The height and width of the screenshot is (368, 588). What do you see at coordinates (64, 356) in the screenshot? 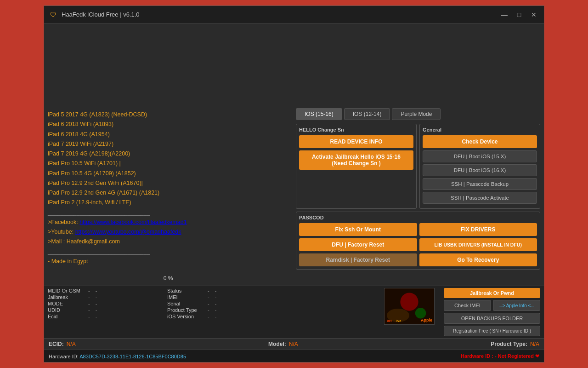
I see `hardware-id-label: Hardware ID:` at bounding box center [64, 356].